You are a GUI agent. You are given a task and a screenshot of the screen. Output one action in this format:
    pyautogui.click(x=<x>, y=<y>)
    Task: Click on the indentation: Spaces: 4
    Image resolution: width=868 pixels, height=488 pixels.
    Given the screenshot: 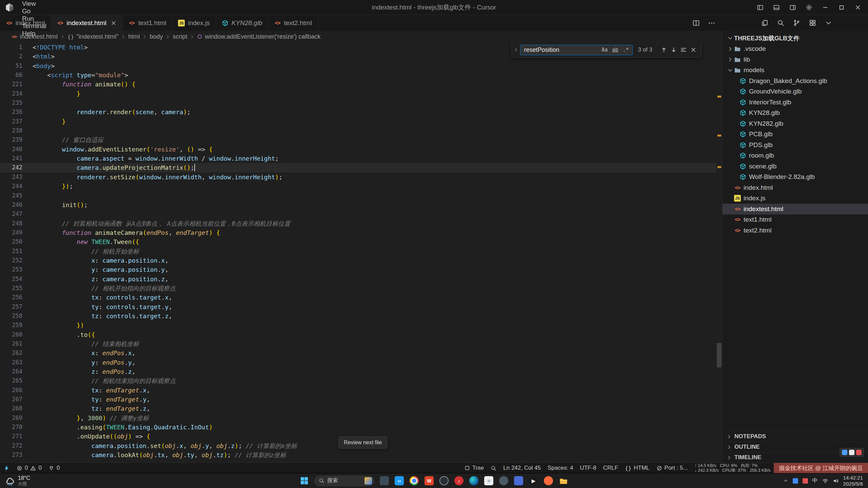 What is the action you would take?
    pyautogui.click(x=560, y=468)
    